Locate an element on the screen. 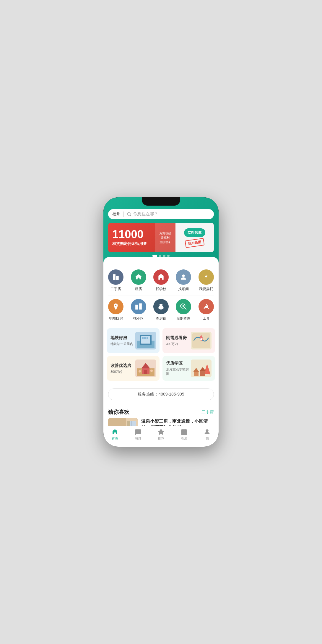  nav-icon-message is located at coordinates (138, 432).